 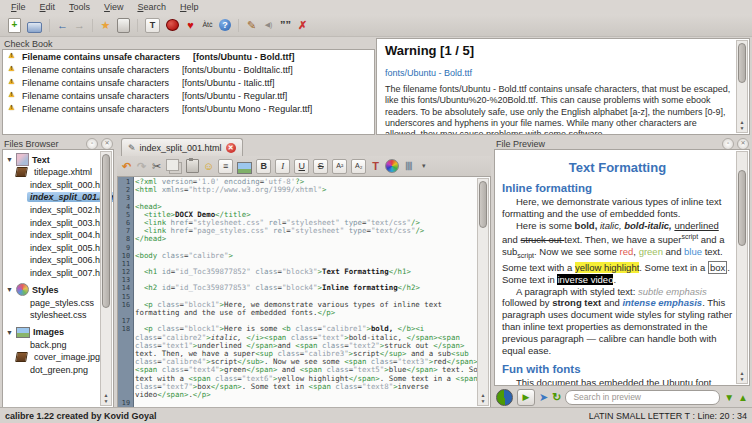 What do you see at coordinates (152, 7) in the screenshot?
I see `menu-search: Search` at bounding box center [152, 7].